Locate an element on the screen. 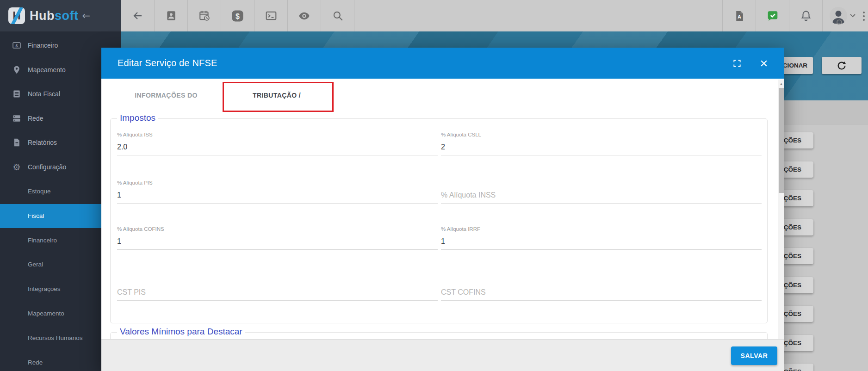 This screenshot has width=868, height=371. billing-button: $ is located at coordinates (238, 16).